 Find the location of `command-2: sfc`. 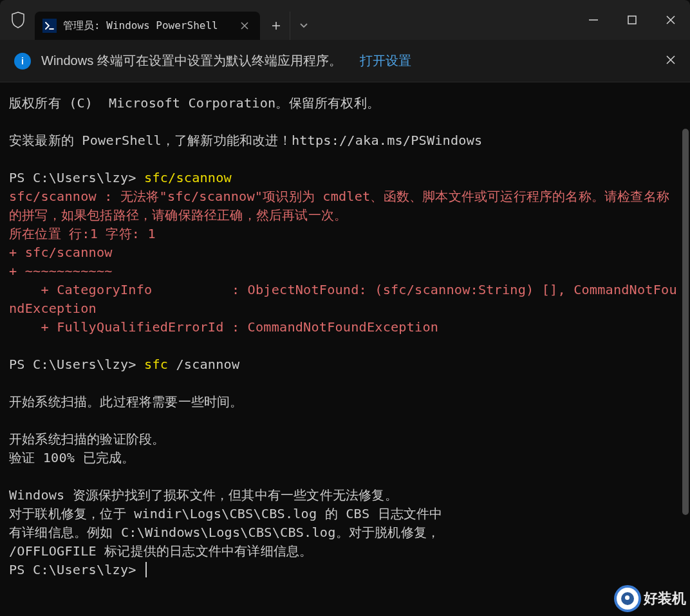

command-2: sfc is located at coordinates (160, 364).